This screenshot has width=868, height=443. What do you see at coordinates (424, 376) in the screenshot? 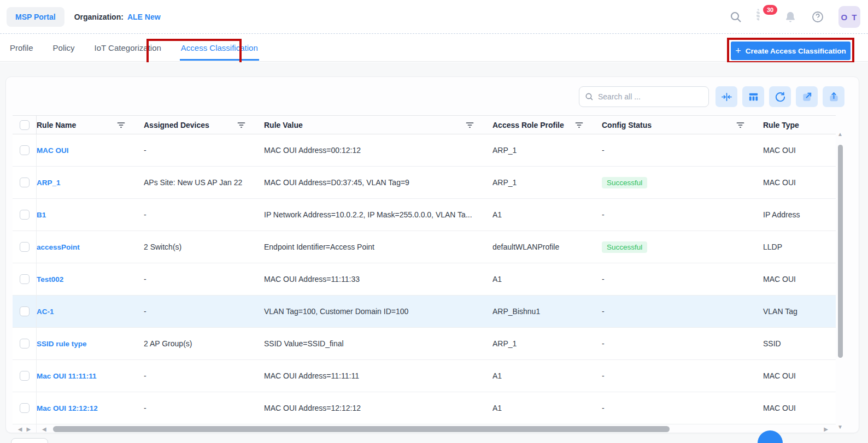
I see `table-row: Mac OUI 11:11:11 - MAC OUI Address=11:11…` at bounding box center [424, 376].